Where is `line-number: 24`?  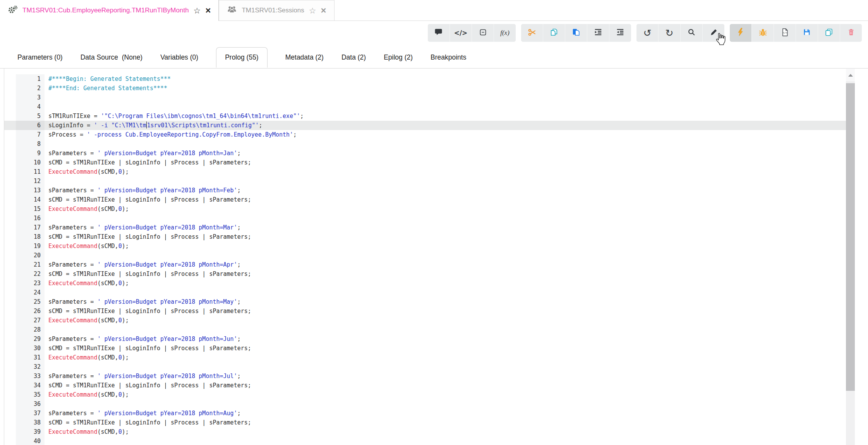
line-number: 24 is located at coordinates (30, 293).